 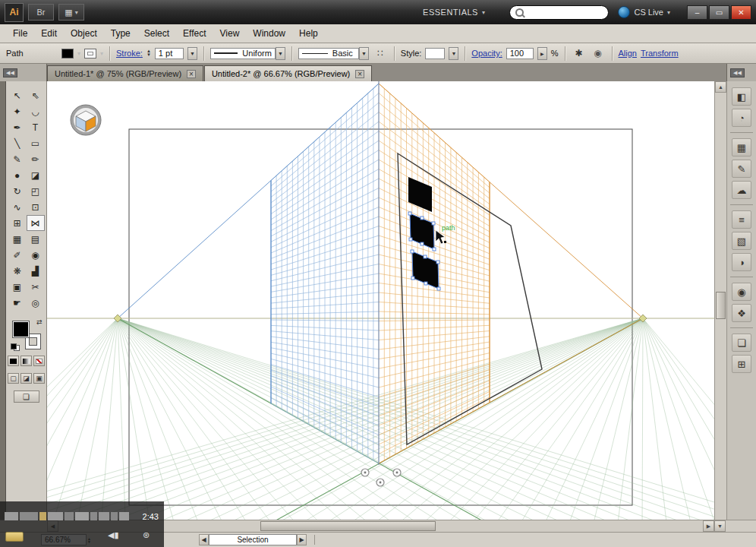 I want to click on perspective-grid-tool: ⋈, so click(x=36, y=223).